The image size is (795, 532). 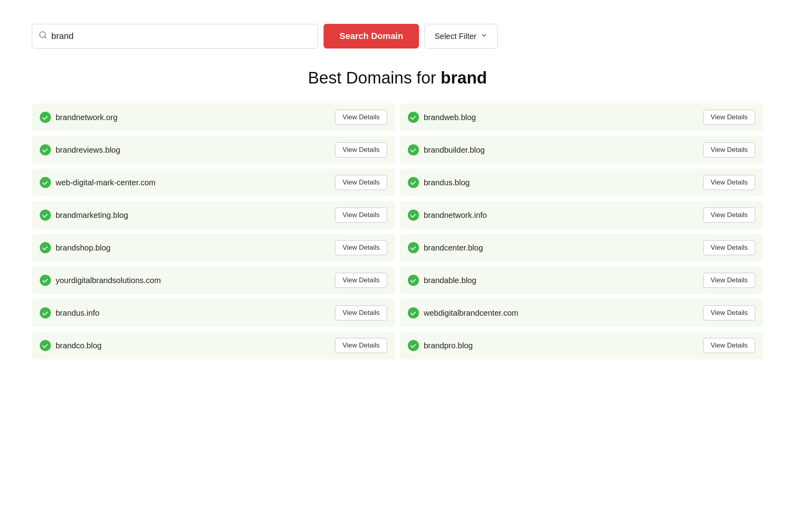 I want to click on domain-left: yourdigitalbrandsolutions.com, so click(x=100, y=280).